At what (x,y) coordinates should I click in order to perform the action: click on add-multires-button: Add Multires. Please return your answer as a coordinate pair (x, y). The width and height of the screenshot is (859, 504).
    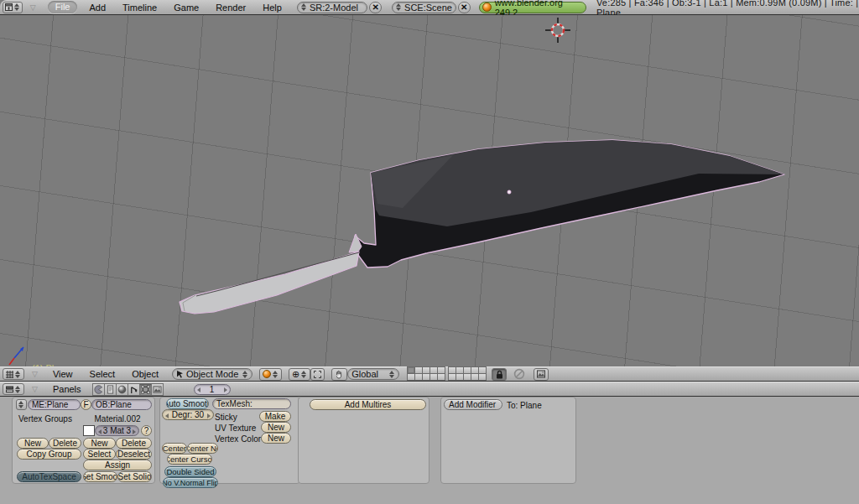
    Looking at the image, I should click on (367, 404).